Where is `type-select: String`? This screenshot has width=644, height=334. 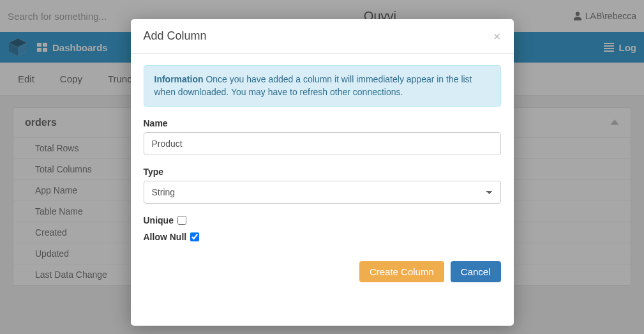
type-select: String is located at coordinates (322, 192).